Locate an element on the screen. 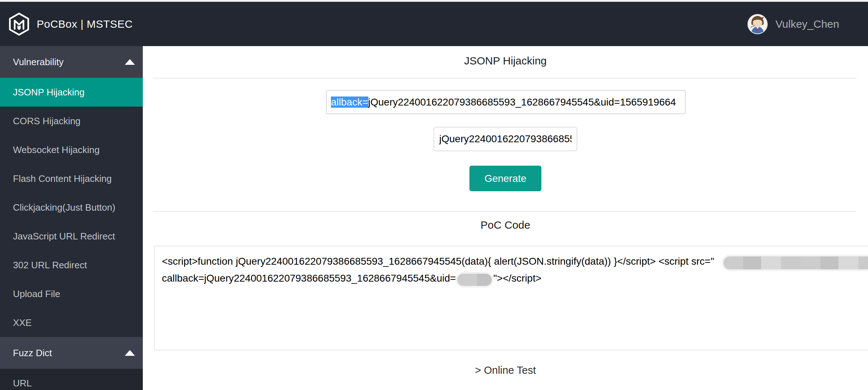 The width and height of the screenshot is (868, 390). sidebar-item-cors-hijacking: CORS Hijacking is located at coordinates (71, 121).